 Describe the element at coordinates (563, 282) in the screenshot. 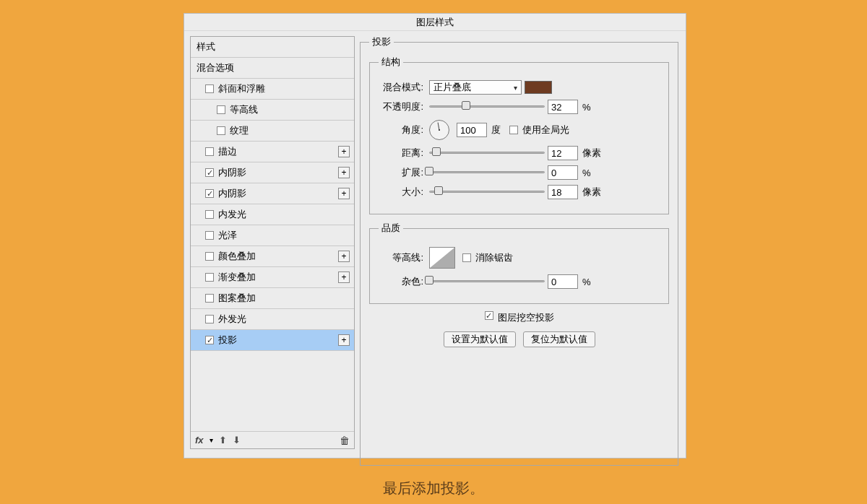

I see `noise-input: 0` at that location.